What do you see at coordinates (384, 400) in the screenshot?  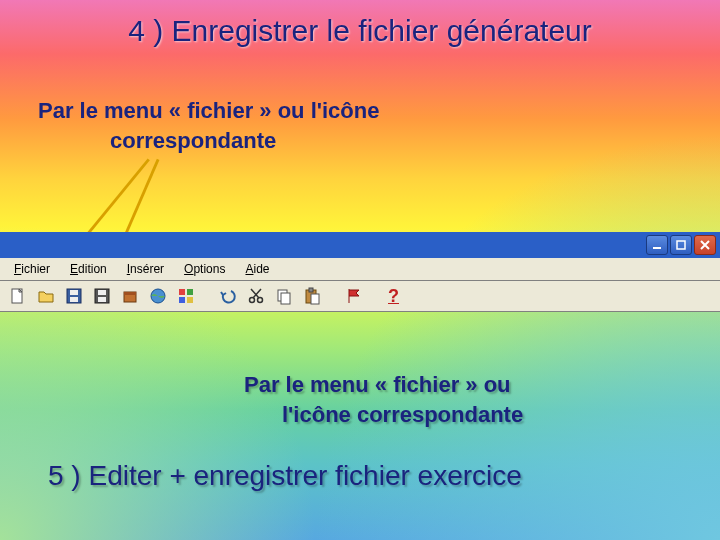 I see `subtitle-2: Par le menu « fichier » ou l'icône corre…` at bounding box center [384, 400].